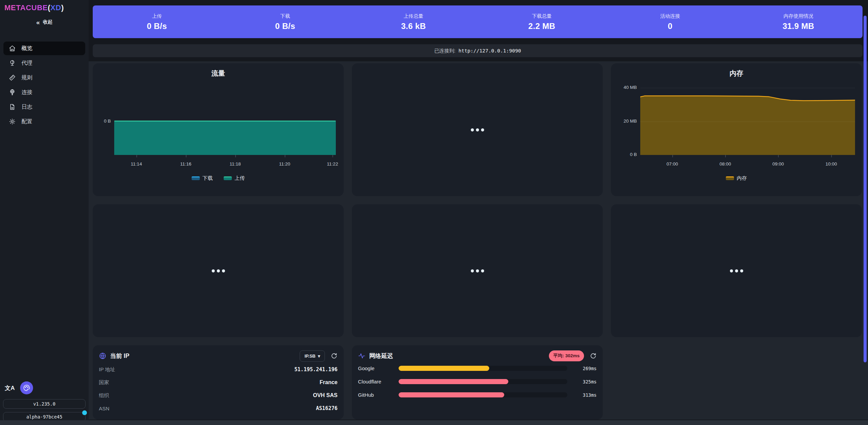 Image resolution: width=868 pixels, height=425 pixels. What do you see at coordinates (44, 403) in the screenshot?
I see `sidebar-footer: 文A v1.235.0 alpha-97bce45` at bounding box center [44, 403].